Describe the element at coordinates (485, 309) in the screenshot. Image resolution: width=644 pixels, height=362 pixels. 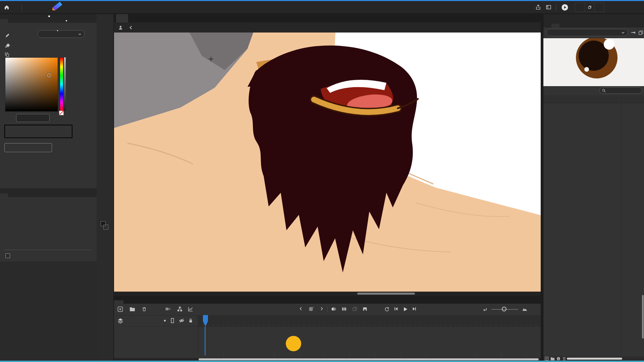
I see `reset-timeline-zoom-icon` at that location.